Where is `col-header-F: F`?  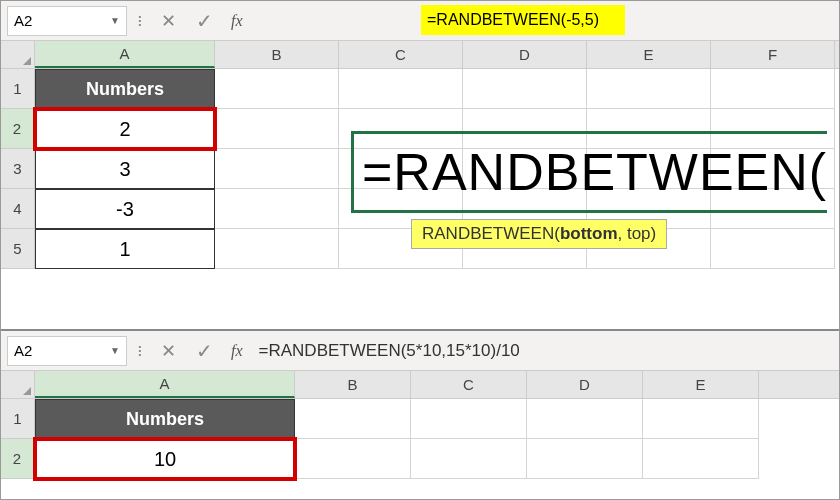
col-header-F: F is located at coordinates (773, 54).